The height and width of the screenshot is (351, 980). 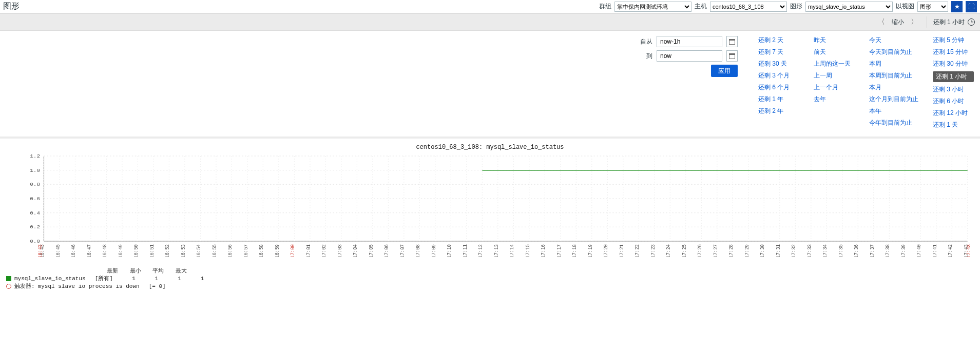 I want to click on time-preset-link: 还剩 6 个月, so click(x=779, y=87).